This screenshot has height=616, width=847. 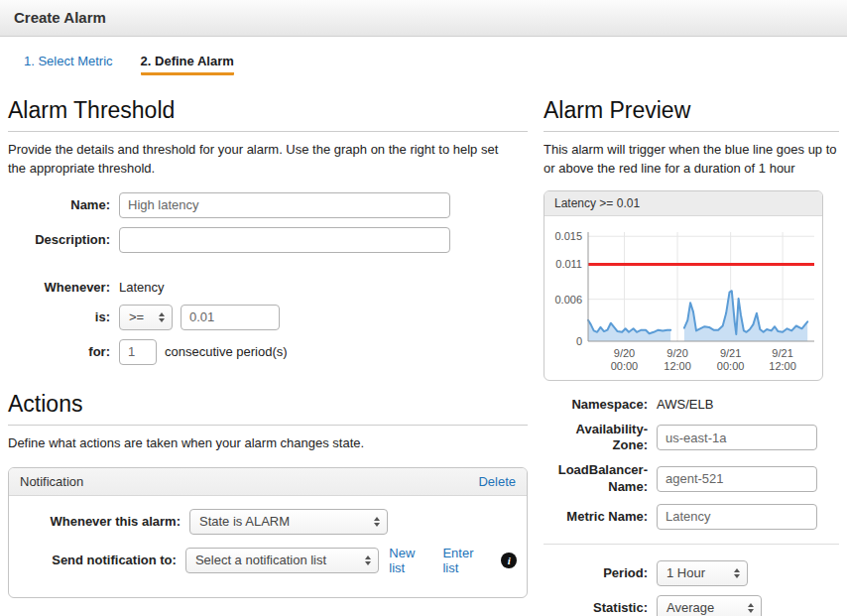 I want to click on notification-list-select: Select a notification list, so click(x=282, y=560).